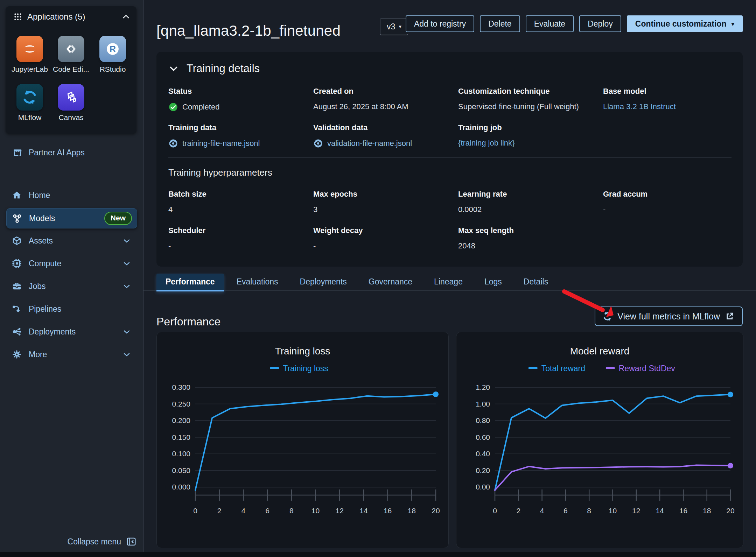 The height and width of the screenshot is (557, 756). Describe the element at coordinates (589, 511) in the screenshot. I see `svg-text: 8` at that location.